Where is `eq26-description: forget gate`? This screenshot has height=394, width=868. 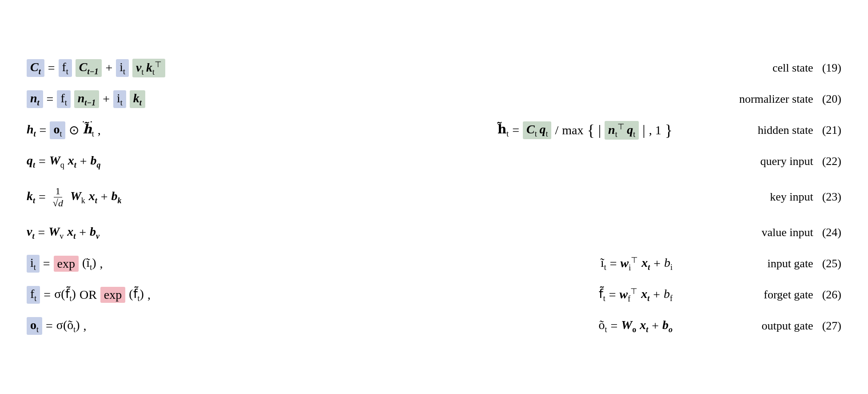 eq26-description: forget gate is located at coordinates (788, 295).